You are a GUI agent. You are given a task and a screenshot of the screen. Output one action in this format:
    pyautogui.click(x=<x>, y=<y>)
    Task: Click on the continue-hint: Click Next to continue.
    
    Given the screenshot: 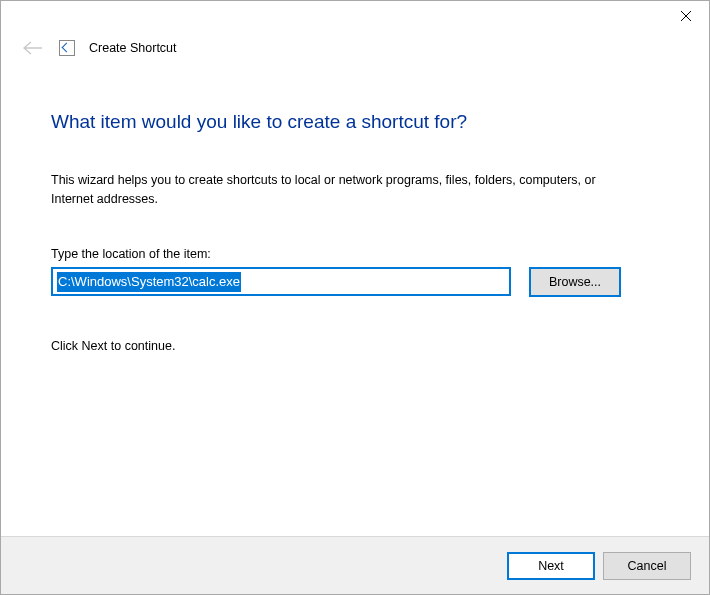 What is the action you would take?
    pyautogui.click(x=355, y=346)
    